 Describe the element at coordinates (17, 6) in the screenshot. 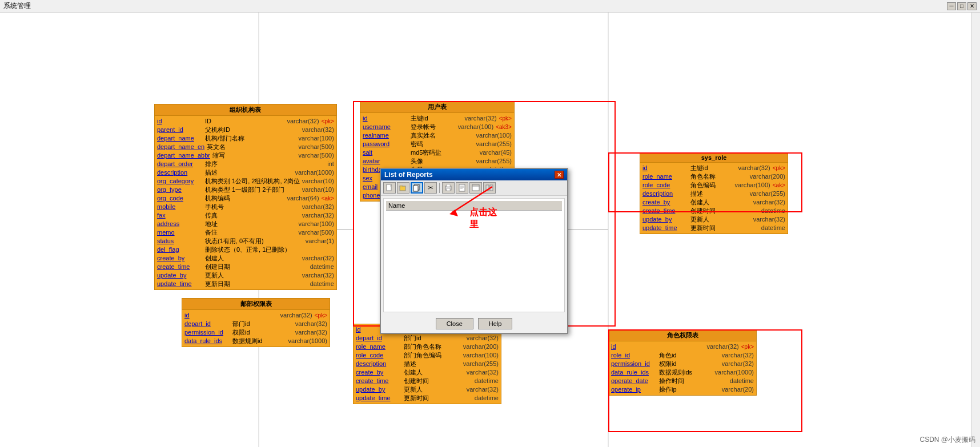

I see `window-title: 系统管理` at that location.